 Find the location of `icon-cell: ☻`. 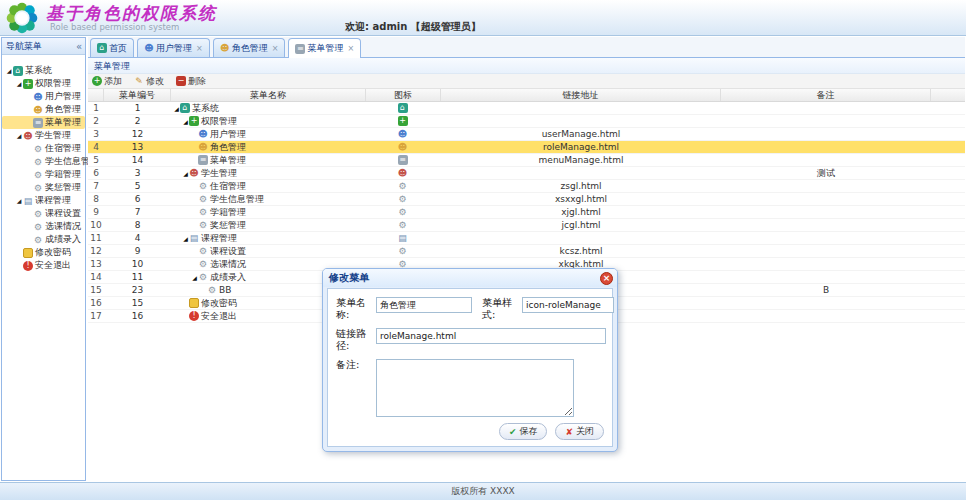

icon-cell: ☻ is located at coordinates (404, 173).